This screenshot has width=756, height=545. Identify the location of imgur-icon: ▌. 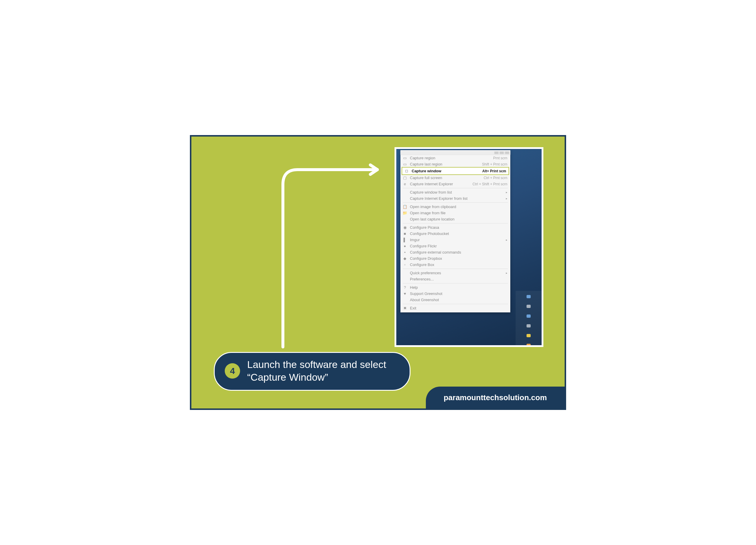
(405, 240).